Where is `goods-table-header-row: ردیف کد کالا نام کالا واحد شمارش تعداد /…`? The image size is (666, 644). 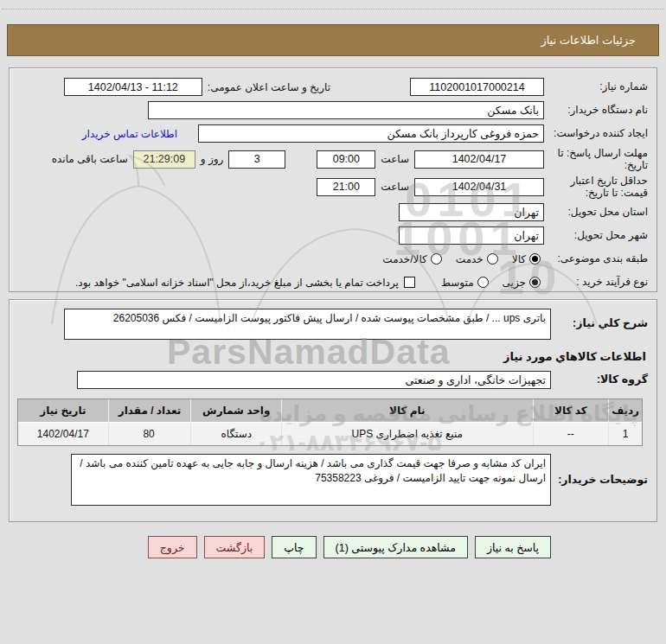
goods-table-header-row: ردیف کد کالا نام کالا واحد شمارش تعداد /… is located at coordinates (330, 411).